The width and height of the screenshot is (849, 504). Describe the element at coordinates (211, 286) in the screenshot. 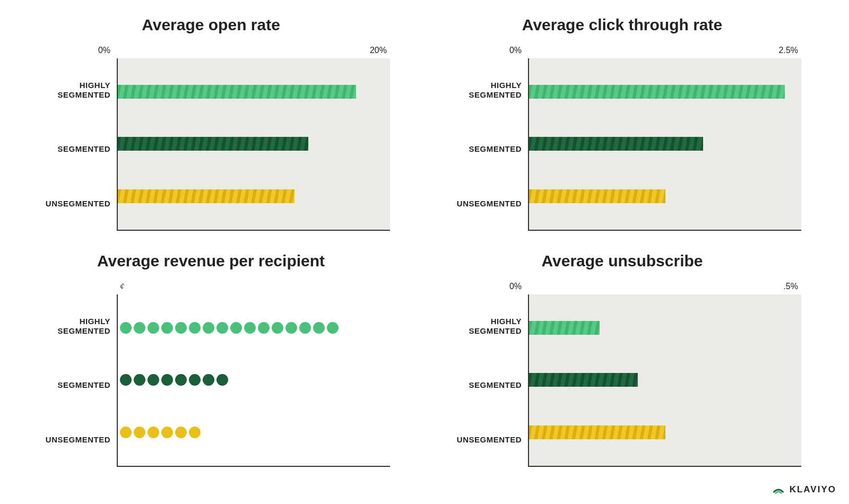

I see `axis-labels: ¢` at that location.